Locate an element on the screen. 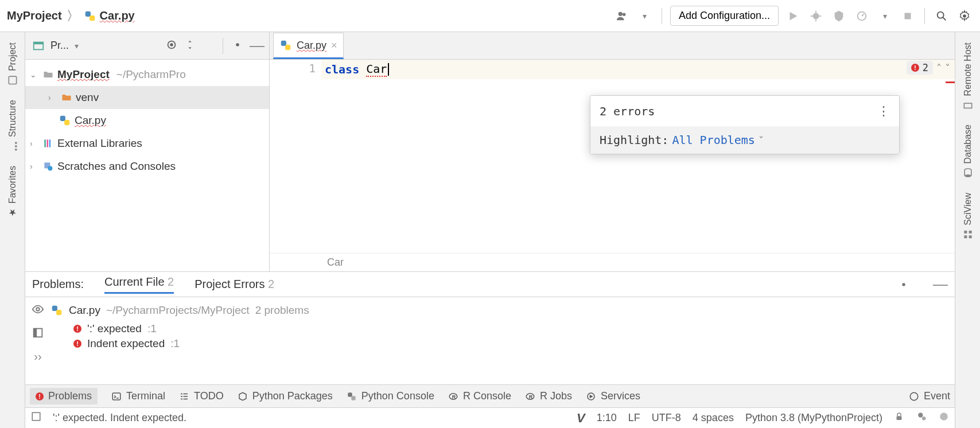 This screenshot has width=980, height=428. tool-r-jobs: RR Jobs is located at coordinates (549, 396).